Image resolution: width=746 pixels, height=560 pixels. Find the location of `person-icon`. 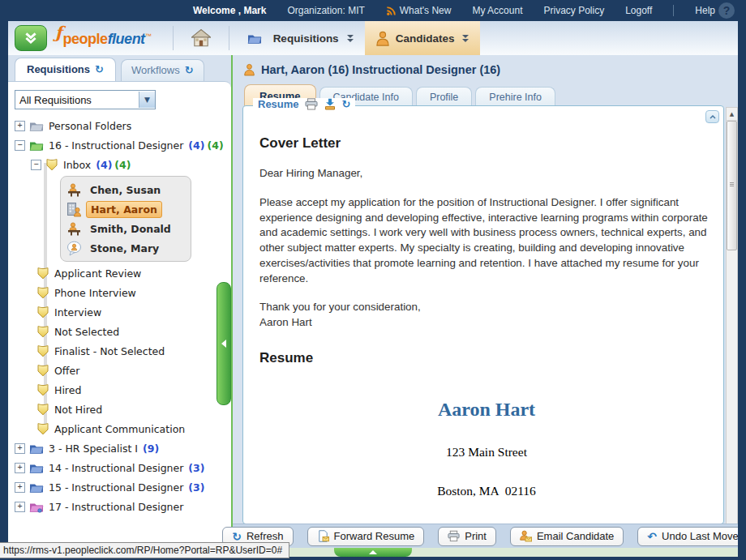

person-icon is located at coordinates (250, 70).